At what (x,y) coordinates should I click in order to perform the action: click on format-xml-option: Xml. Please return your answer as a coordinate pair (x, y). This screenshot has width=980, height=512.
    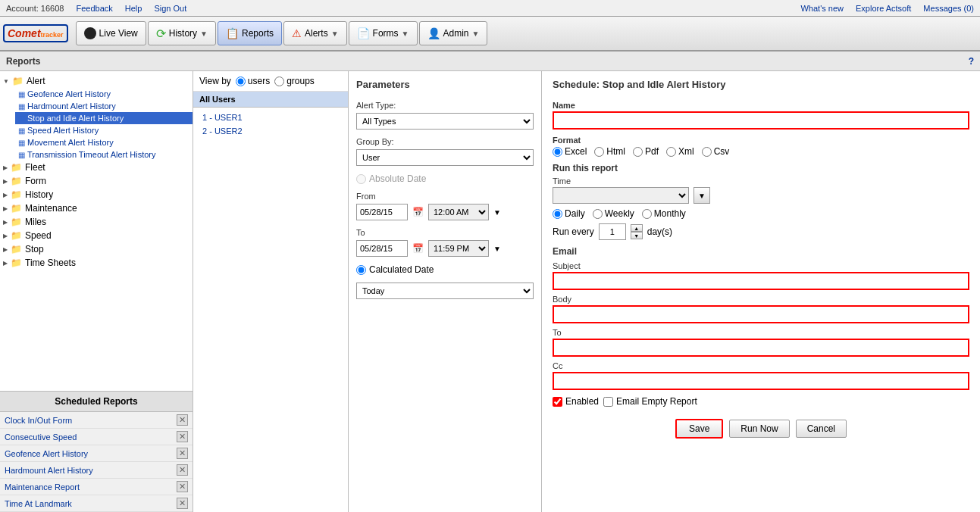
    Looking at the image, I should click on (681, 151).